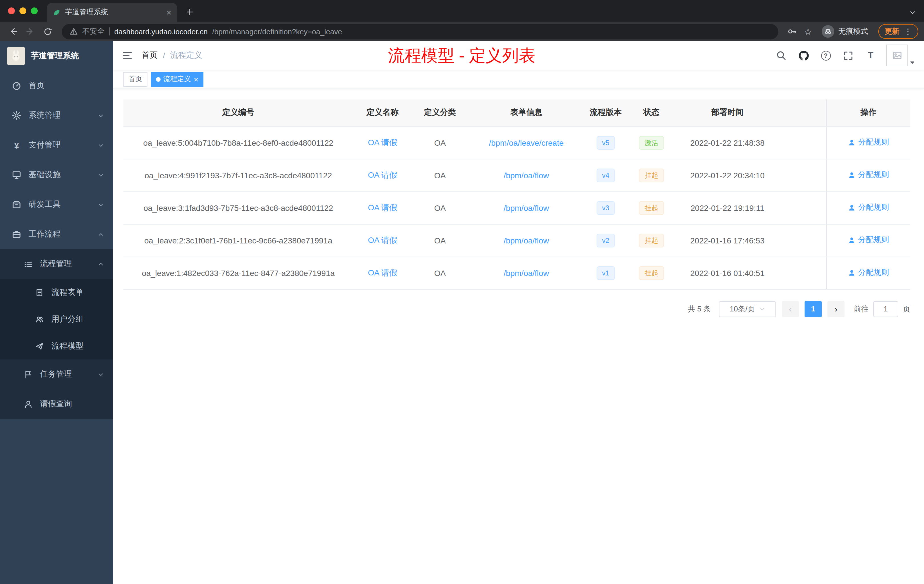  I want to click on window-minimize-button, so click(23, 11).